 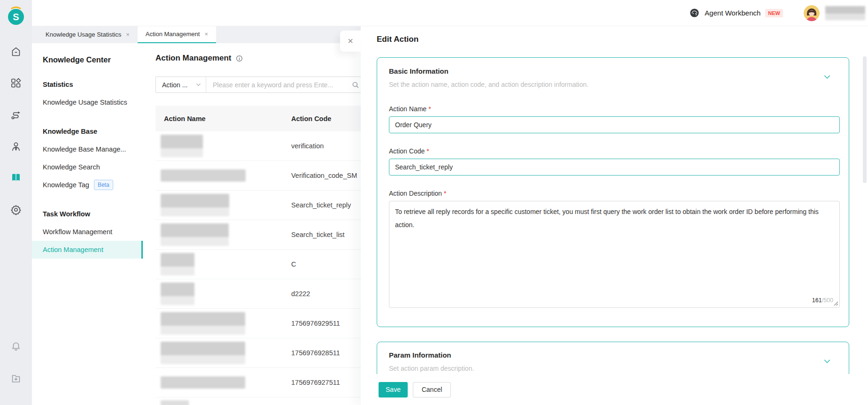 I want to click on action-description-wrap: To retrieve all reply records for a spec…, so click(x=614, y=254).